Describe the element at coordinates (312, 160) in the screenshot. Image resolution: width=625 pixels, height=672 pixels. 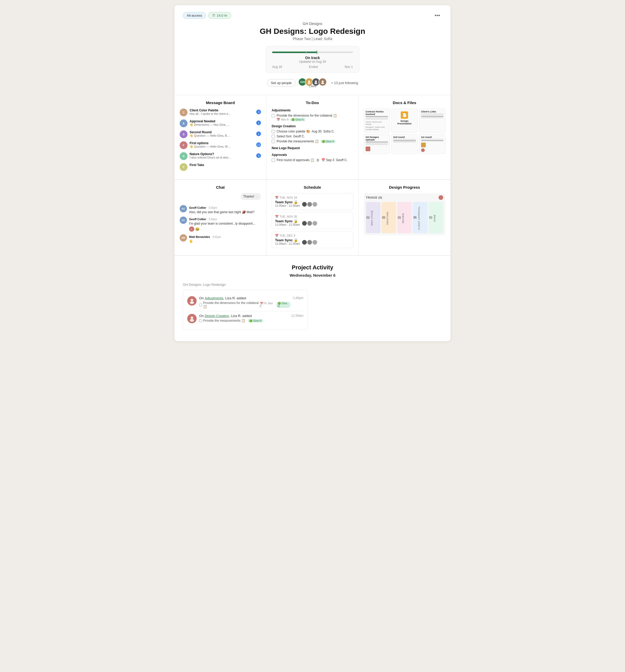
I see `todo-item-content: First round of approvals 📋 3 📅 Sep 3 Geo…` at that location.